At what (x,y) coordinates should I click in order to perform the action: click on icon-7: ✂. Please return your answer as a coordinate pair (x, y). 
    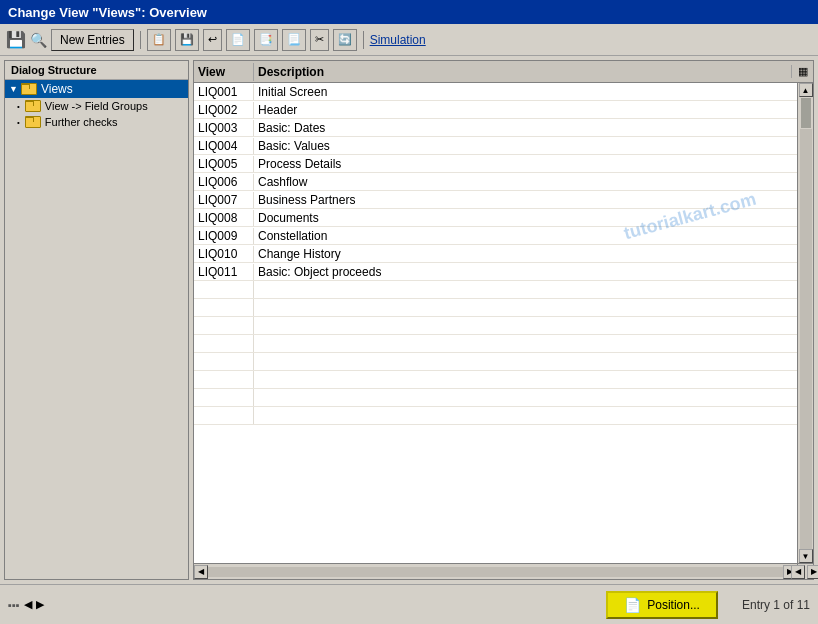
    Looking at the image, I should click on (320, 40).